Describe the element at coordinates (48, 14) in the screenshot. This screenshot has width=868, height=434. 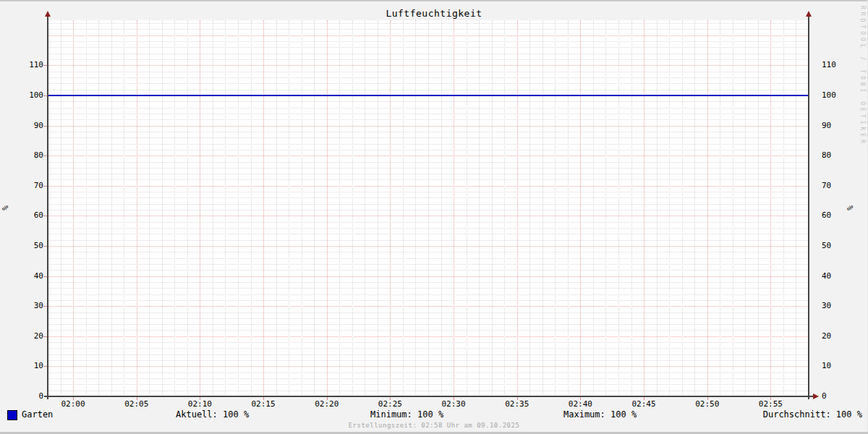
I see `y-axis-left-arrow-icon` at that location.